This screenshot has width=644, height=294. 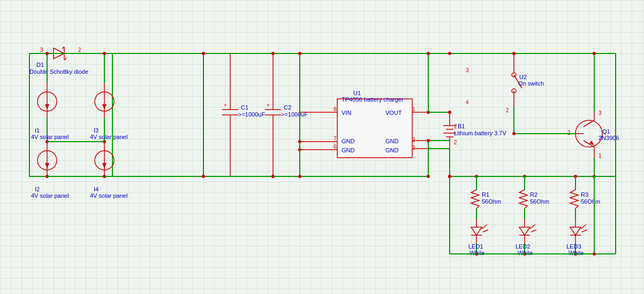 What do you see at coordinates (534, 195) in the screenshot?
I see `svg-text: R2` at bounding box center [534, 195].